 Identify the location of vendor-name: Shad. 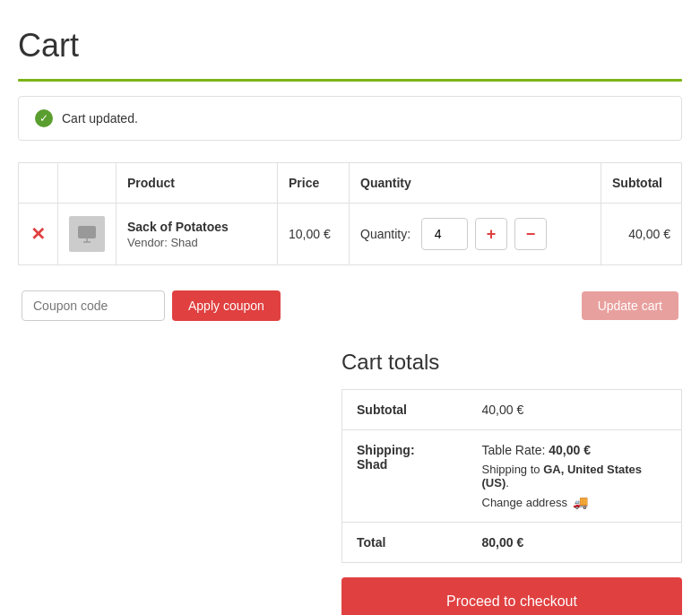
(184, 242).